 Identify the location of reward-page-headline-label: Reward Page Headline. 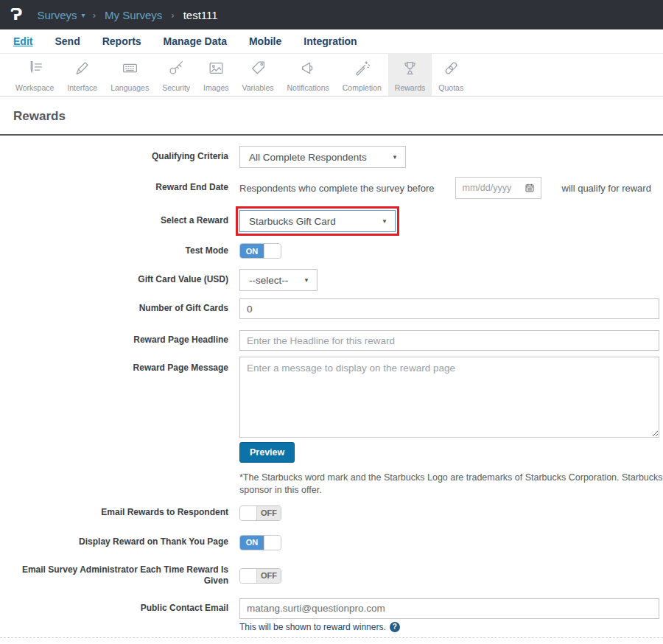
(114, 340).